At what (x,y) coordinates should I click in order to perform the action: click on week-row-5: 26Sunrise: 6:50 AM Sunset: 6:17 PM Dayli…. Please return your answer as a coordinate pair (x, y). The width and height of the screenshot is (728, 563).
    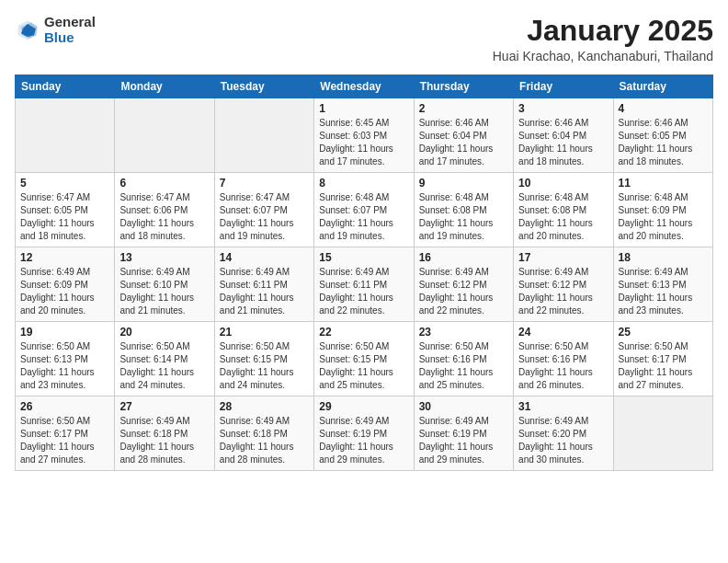
    Looking at the image, I should click on (364, 434).